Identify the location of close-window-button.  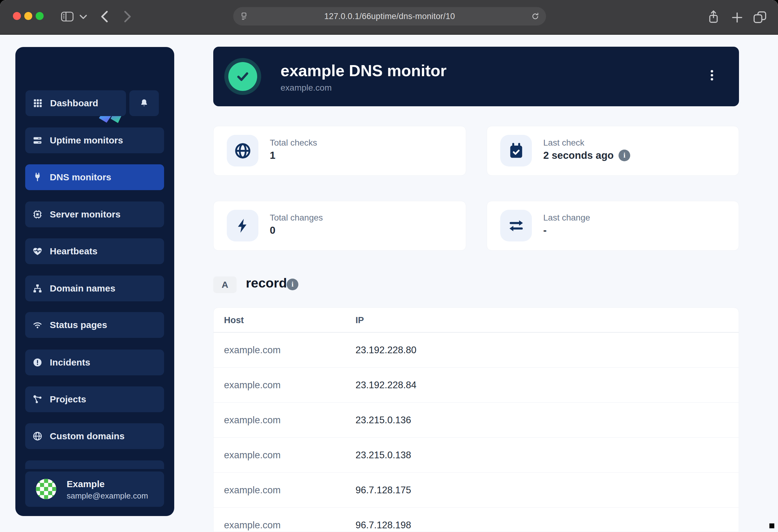
(17, 16).